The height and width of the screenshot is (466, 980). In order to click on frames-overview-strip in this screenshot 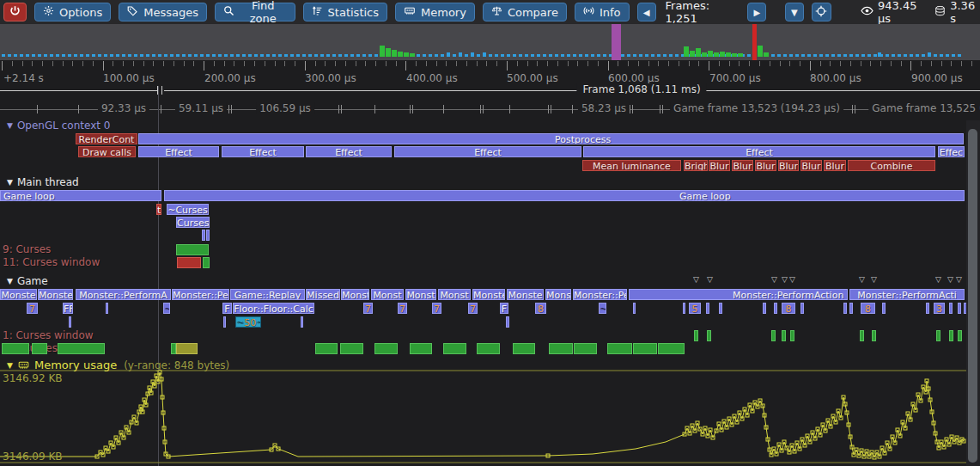, I will do `click(490, 42)`.